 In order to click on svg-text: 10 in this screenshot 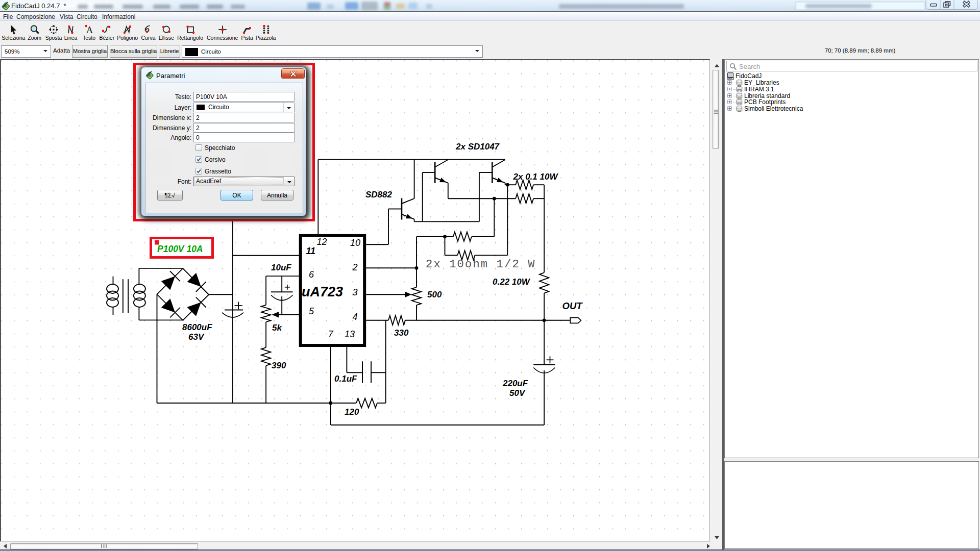, I will do `click(355, 243)`.